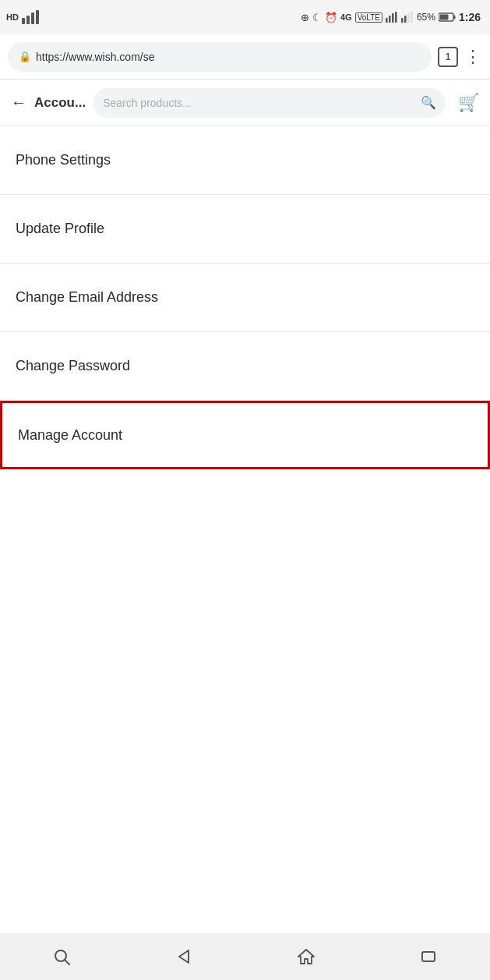 Image resolution: width=490 pixels, height=980 pixels. What do you see at coordinates (407, 17) in the screenshot?
I see `signal-bars2-icon` at bounding box center [407, 17].